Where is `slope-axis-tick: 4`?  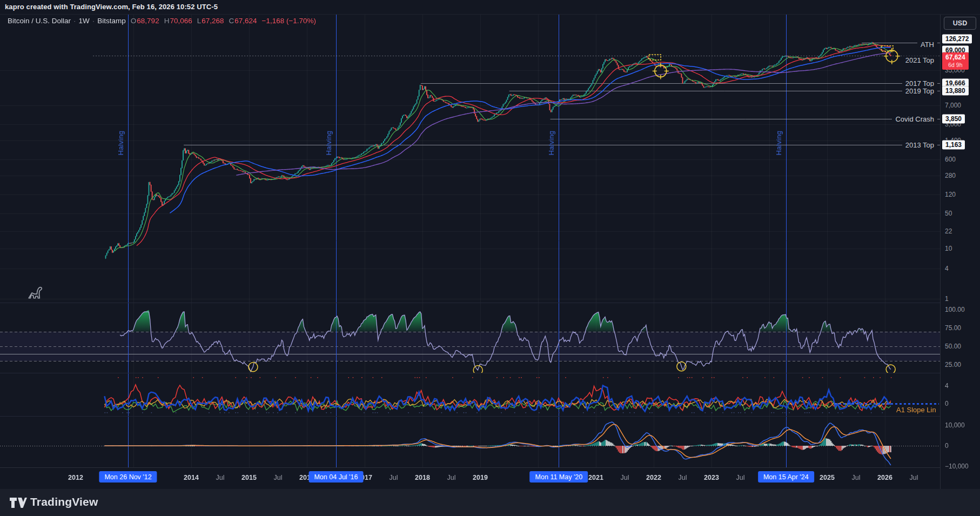 slope-axis-tick: 4 is located at coordinates (947, 386).